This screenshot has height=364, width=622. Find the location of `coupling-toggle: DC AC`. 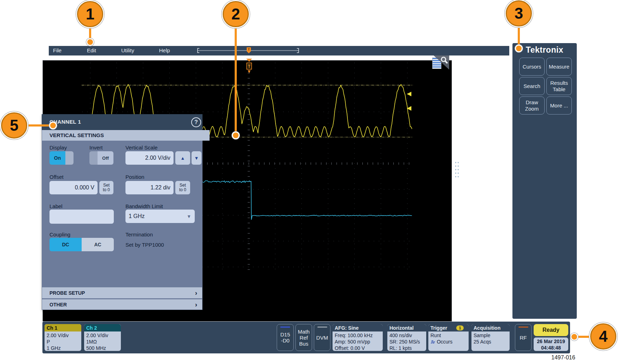

coupling-toggle: DC AC is located at coordinates (82, 245).